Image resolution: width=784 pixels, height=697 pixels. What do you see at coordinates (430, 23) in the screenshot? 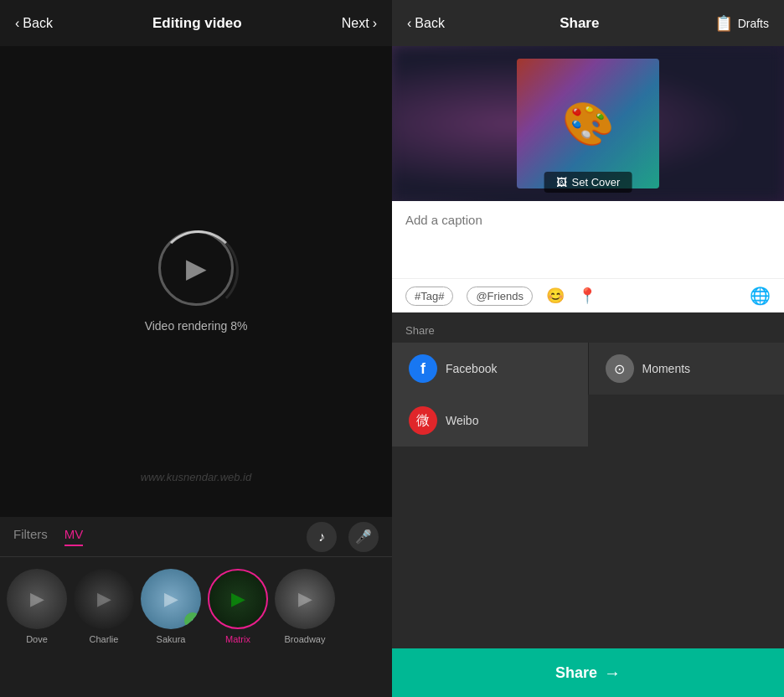
I see `back-label-right: Back` at bounding box center [430, 23].